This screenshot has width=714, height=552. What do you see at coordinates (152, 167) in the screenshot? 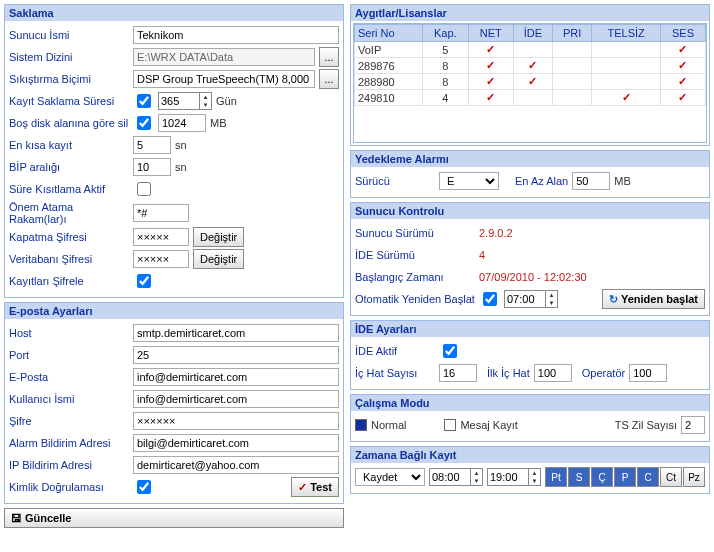
I see `bip-input` at bounding box center [152, 167].